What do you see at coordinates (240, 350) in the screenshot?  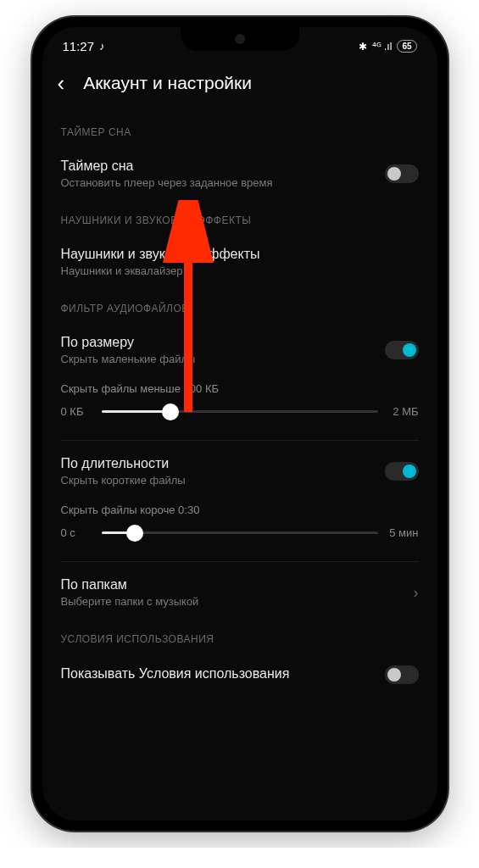 I see `setting-filter-by-size: По размеру Скрыть маленькие файлы` at bounding box center [240, 350].